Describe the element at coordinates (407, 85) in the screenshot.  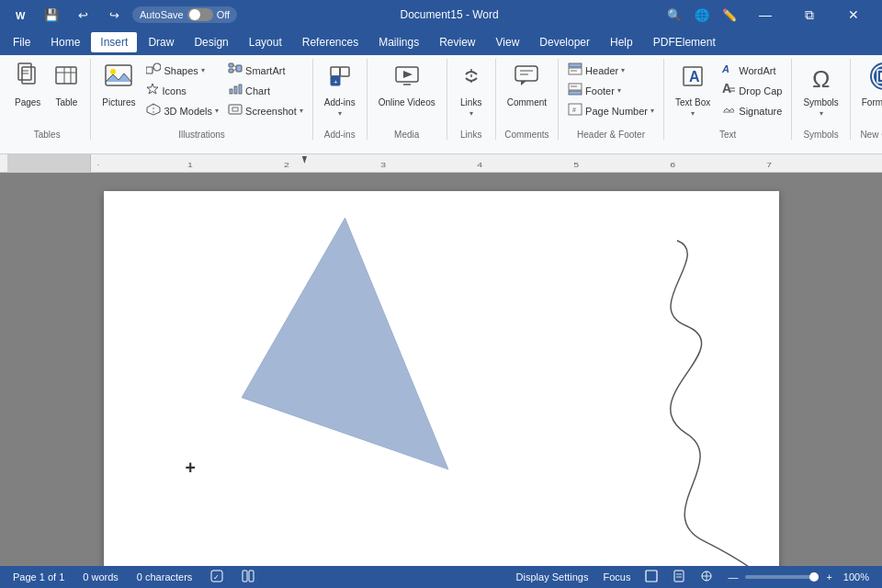
I see `online-videos-btn: Online Videos` at that location.